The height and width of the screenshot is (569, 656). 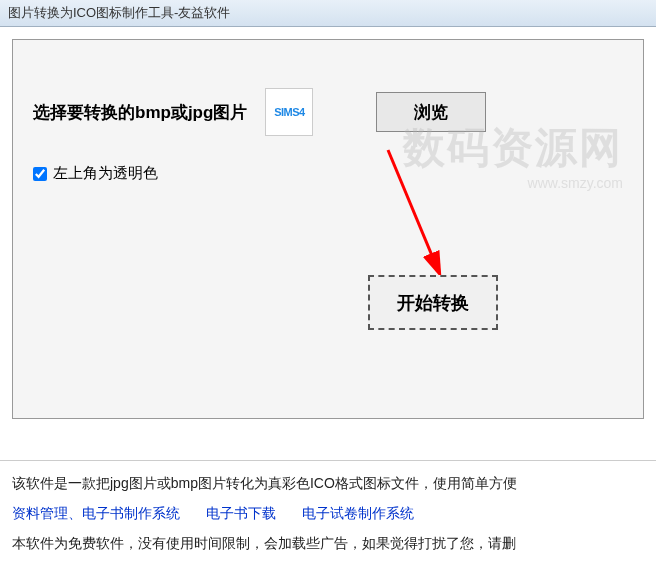 What do you see at coordinates (358, 513) in the screenshot?
I see `footer-link-exam: 电子试卷制作系统` at bounding box center [358, 513].